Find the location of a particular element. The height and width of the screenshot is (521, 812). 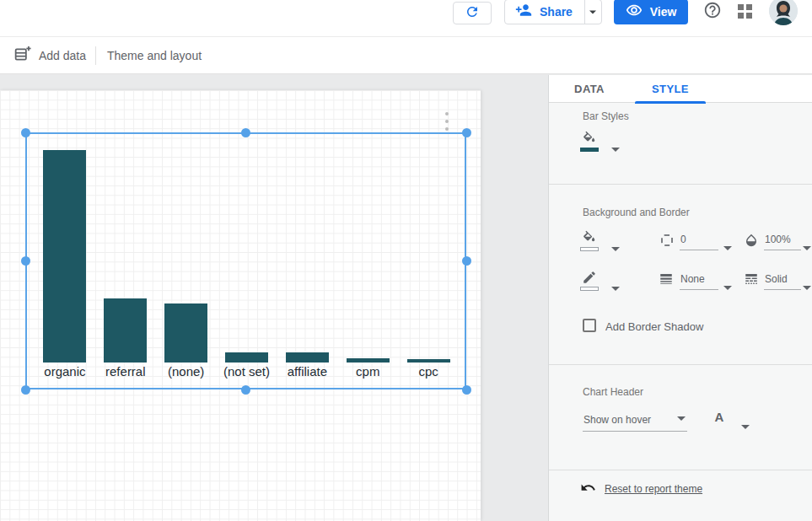

opacity-icon is located at coordinates (751, 242).